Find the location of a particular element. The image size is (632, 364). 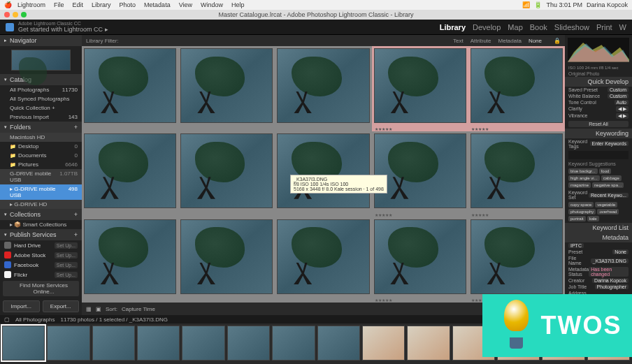

folder-desktop: 📁Desktop0 is located at coordinates (41, 147).